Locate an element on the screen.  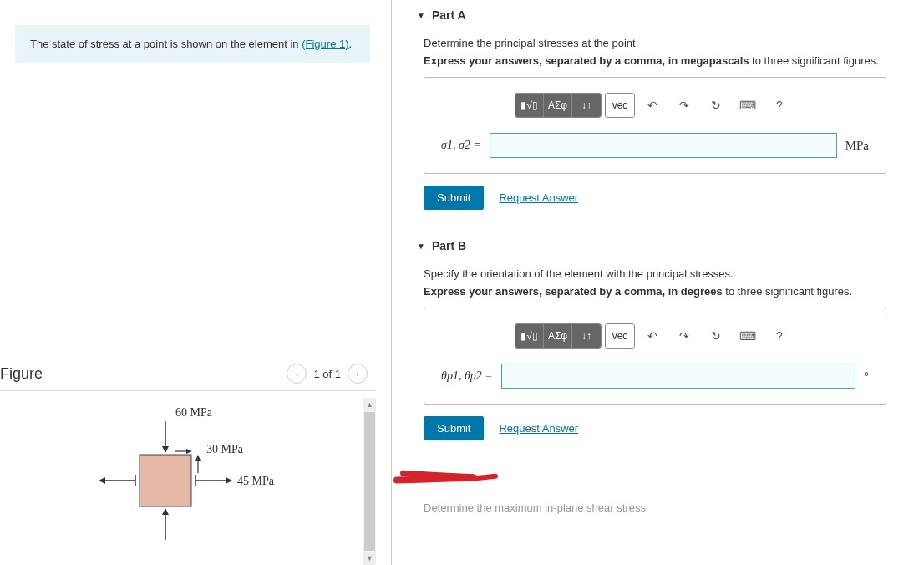
figure-scrollbar: ▲ ▼ is located at coordinates (369, 481).